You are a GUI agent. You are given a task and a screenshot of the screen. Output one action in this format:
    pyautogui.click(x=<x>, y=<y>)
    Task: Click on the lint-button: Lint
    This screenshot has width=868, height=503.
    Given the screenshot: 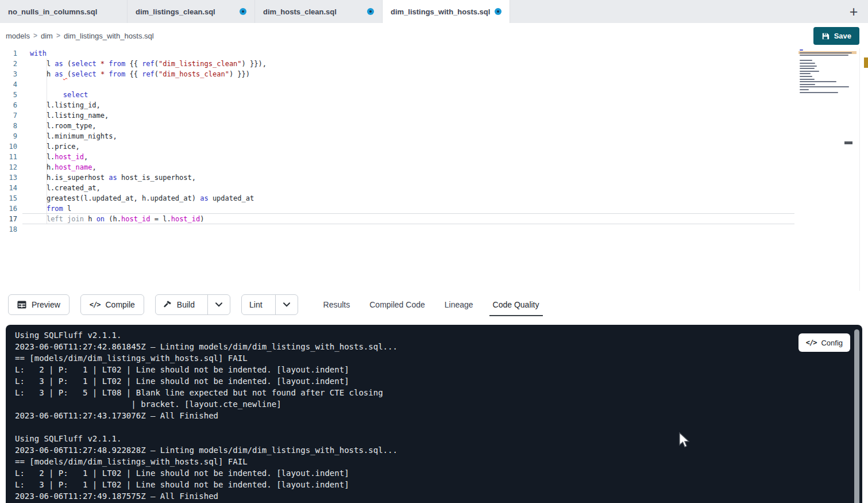 What is the action you would take?
    pyautogui.click(x=256, y=305)
    